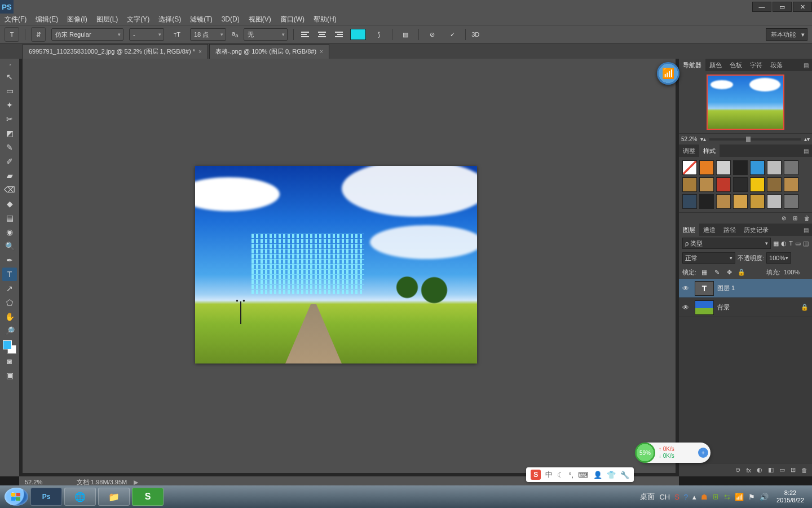 Image resolution: width=812 pixels, height=508 pixels. Describe the element at coordinates (148, 497) in the screenshot. I see `task-wps: S` at that location.